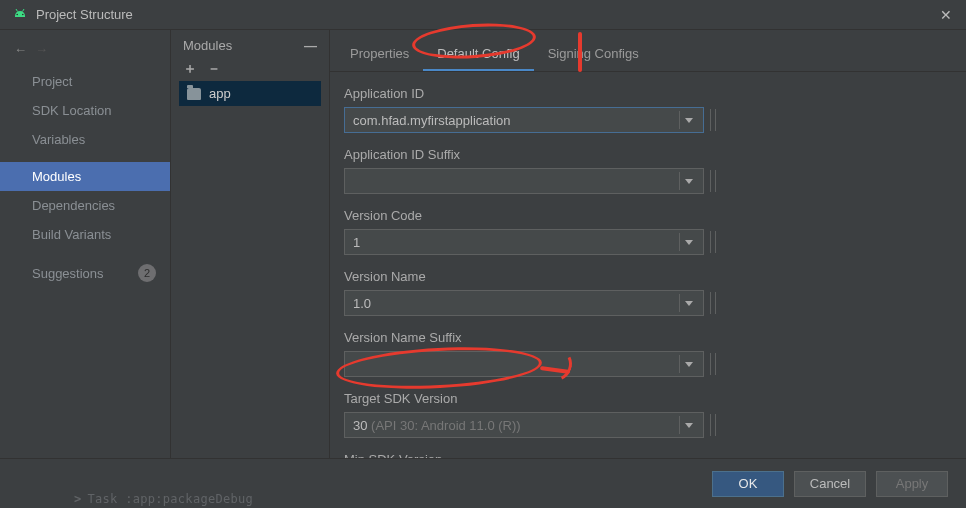  I want to click on tab-signing-configs: Signing Configs, so click(594, 54).